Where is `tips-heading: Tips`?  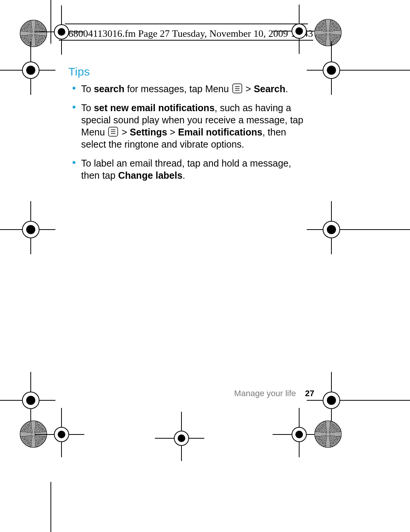 tips-heading: Tips is located at coordinates (190, 72).